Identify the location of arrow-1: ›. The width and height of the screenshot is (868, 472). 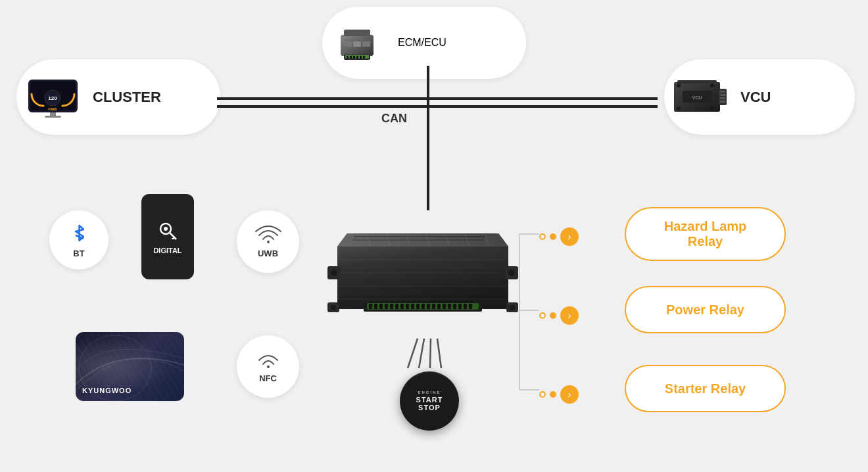
(569, 237).